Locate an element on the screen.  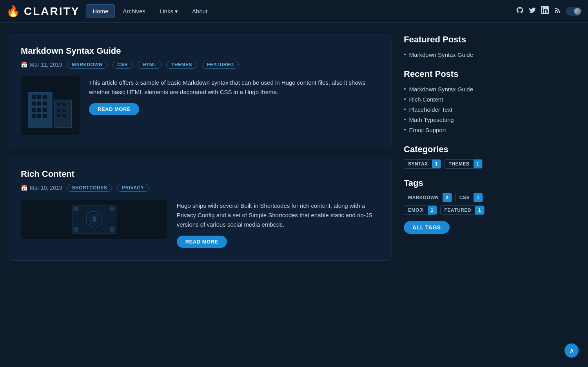
read-more-button-2: READ MORE is located at coordinates (202, 242).